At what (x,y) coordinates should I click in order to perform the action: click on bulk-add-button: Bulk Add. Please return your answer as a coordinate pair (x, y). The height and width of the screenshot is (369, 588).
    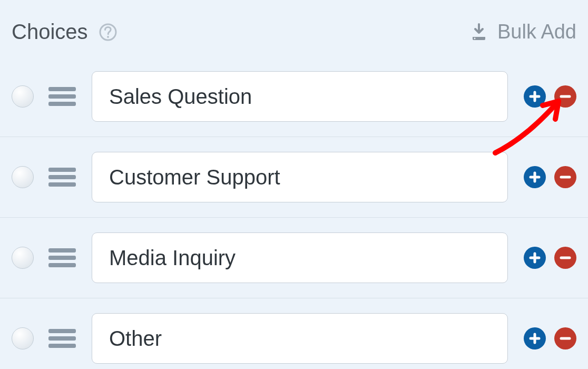
    Looking at the image, I should click on (523, 32).